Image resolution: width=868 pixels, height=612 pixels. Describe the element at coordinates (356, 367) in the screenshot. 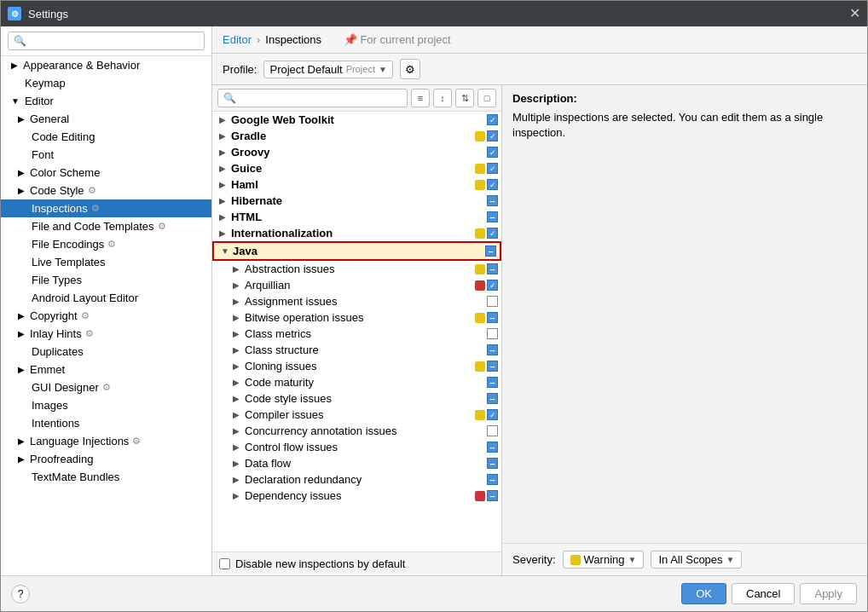

I see `tree-item-cloning: ▶ Cloning issues –` at that location.